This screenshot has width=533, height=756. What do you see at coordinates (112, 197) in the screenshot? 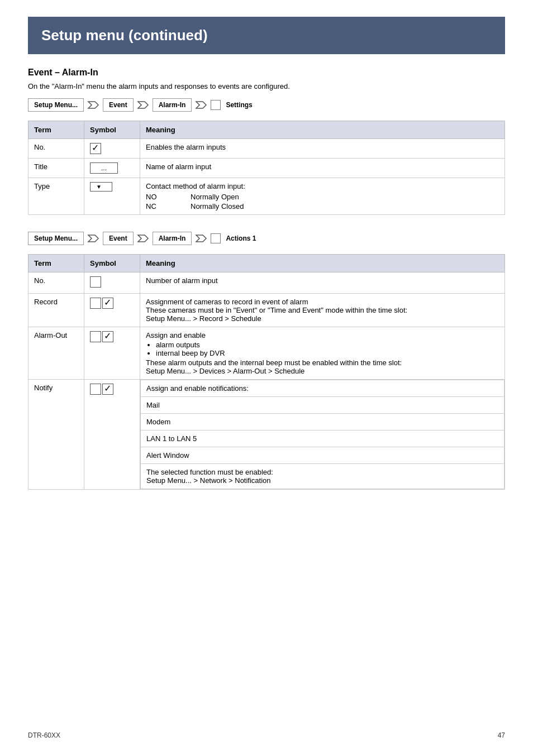
I see `cell-symbol: ▼` at bounding box center [112, 197].